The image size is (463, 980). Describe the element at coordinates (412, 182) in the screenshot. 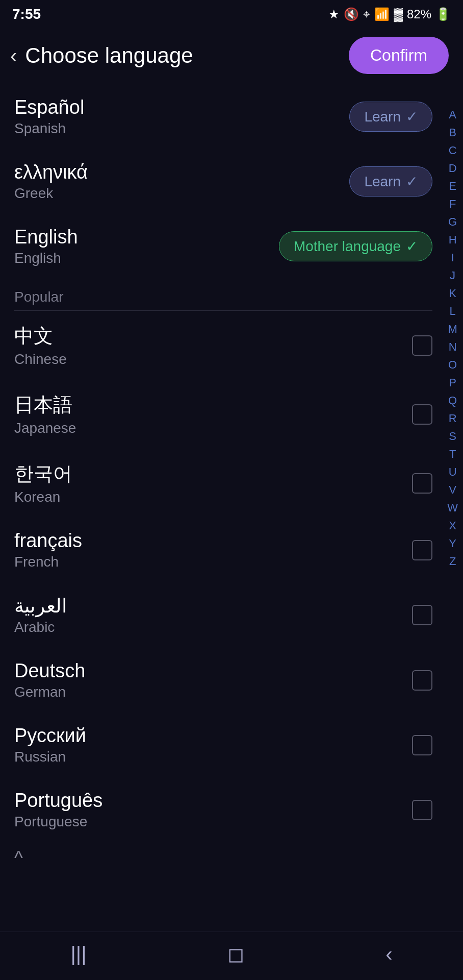

I see `check-icon-greek: ✓` at that location.